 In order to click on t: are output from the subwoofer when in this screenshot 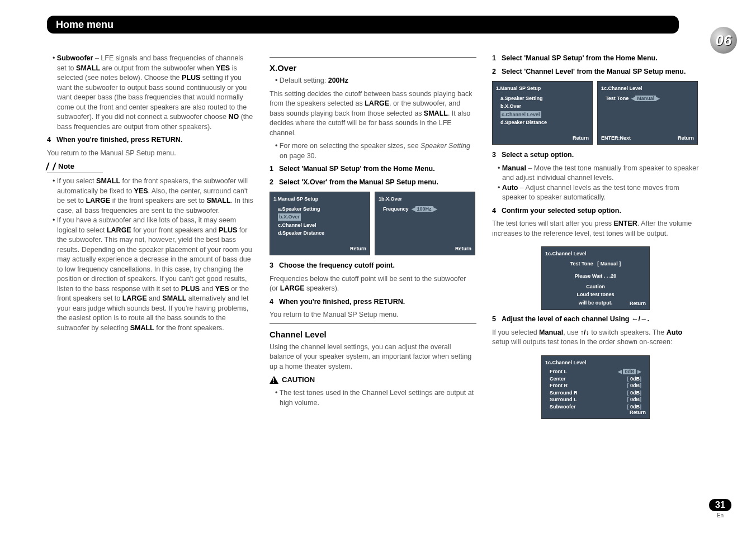, I will do `click(158, 68)`.